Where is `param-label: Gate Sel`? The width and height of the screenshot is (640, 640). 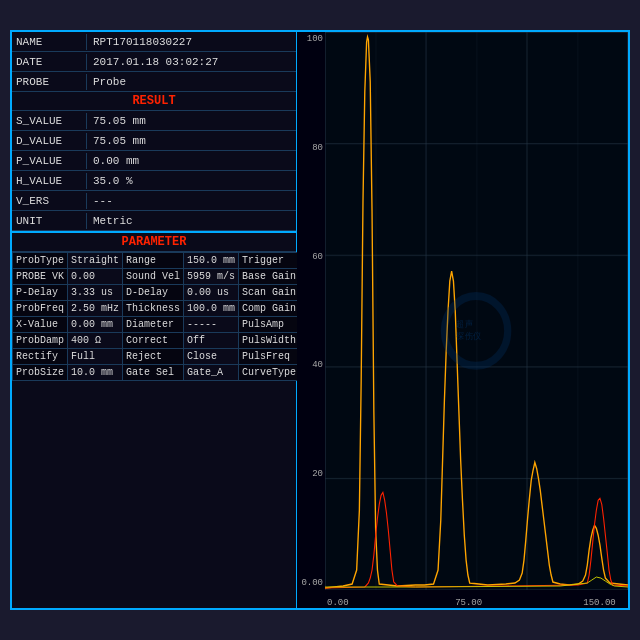
param-label: Gate Sel is located at coordinates (154, 373).